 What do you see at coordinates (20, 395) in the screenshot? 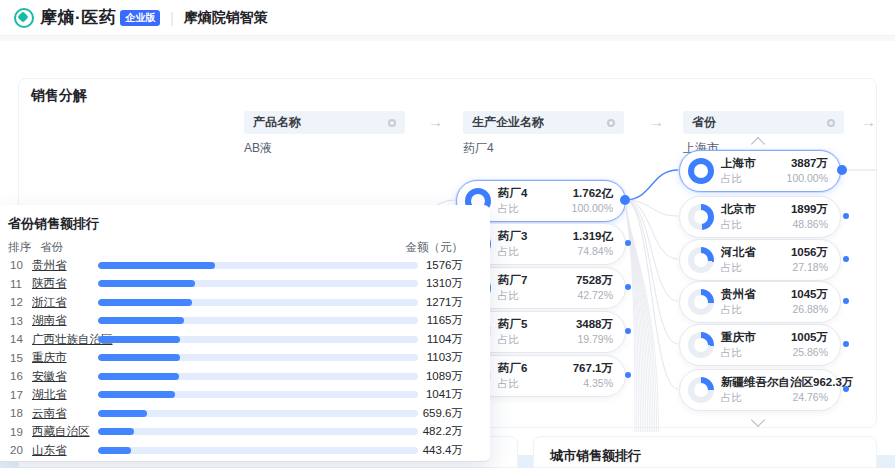
I see `rank-cell: 17` at bounding box center [20, 395].